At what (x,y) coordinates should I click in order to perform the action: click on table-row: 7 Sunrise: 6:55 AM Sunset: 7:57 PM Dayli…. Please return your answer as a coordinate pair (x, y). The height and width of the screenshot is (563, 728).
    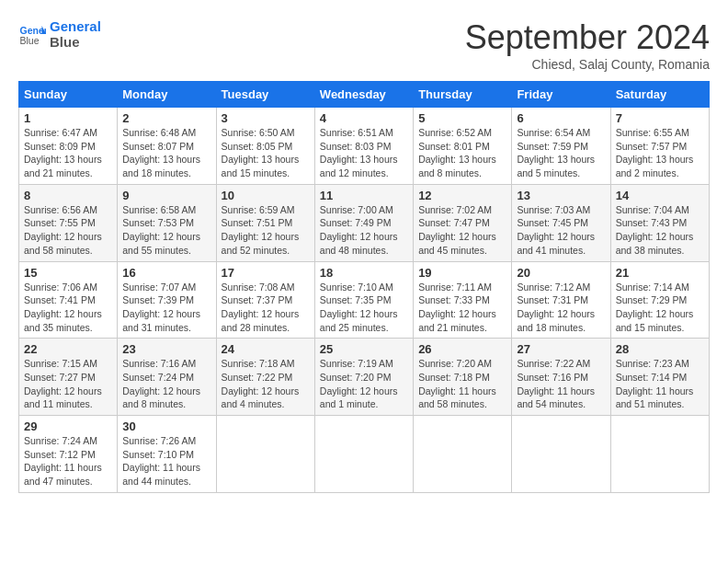
    Looking at the image, I should click on (660, 146).